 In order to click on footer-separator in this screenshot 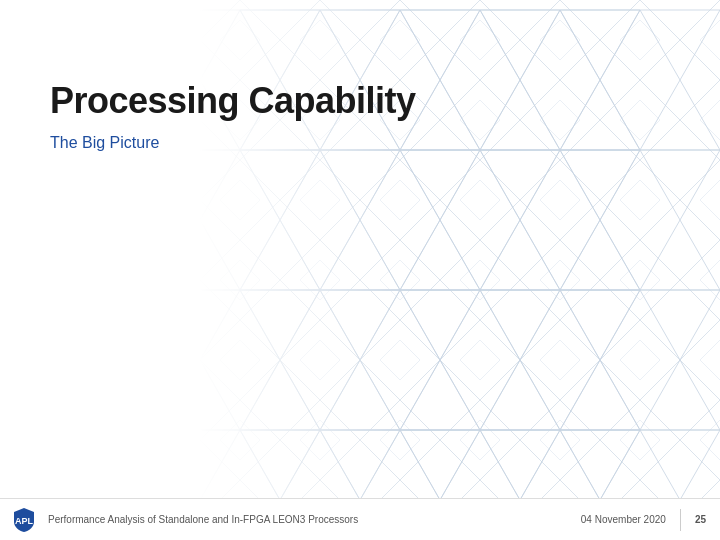, I will do `click(680, 520)`.